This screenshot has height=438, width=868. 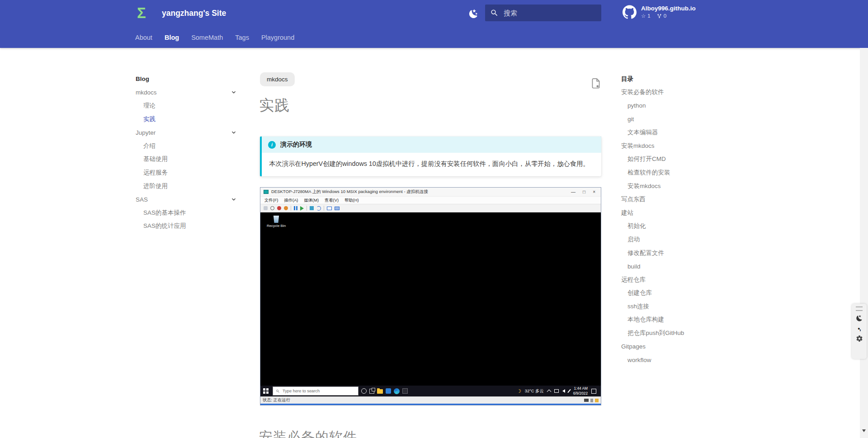 What do you see at coordinates (434, 24) in the screenshot?
I see `site-header: Σ yangzhang's Site Alboy996.github.io ☆ …` at bounding box center [434, 24].